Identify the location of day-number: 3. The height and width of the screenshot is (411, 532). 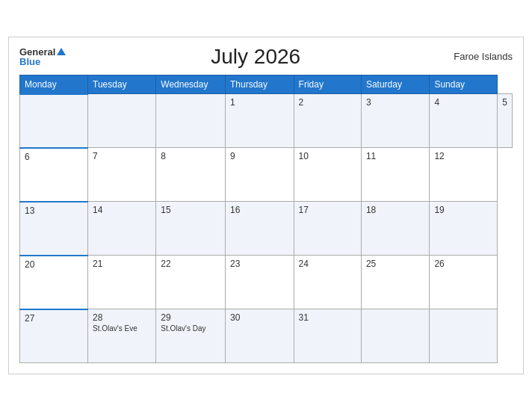
(395, 102).